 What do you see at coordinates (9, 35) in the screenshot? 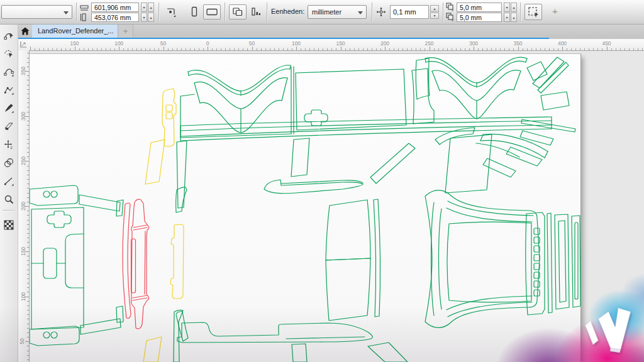
I see `shape-tool` at bounding box center [9, 35].